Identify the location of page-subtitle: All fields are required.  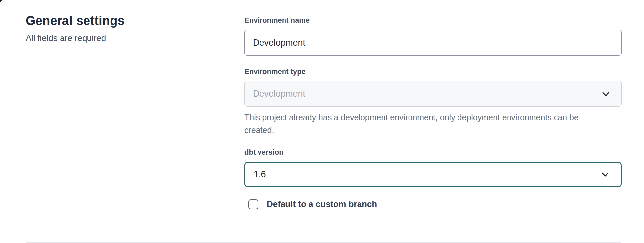
(135, 38).